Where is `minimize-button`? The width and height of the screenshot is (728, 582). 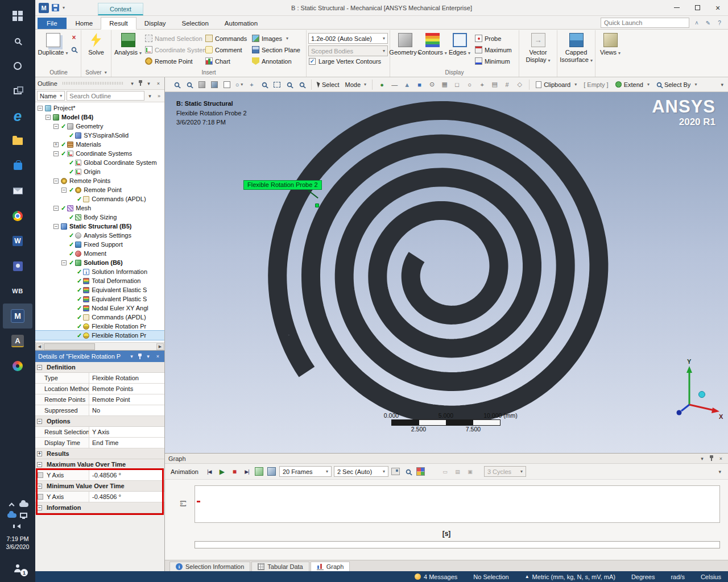 minimize-button is located at coordinates (677, 8).